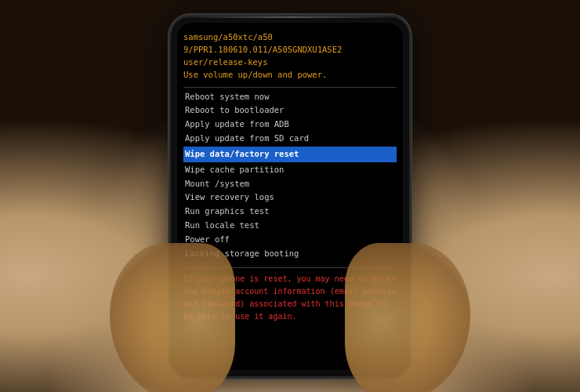  What do you see at coordinates (290, 240) in the screenshot?
I see `menu-item-10: Power off` at bounding box center [290, 240].